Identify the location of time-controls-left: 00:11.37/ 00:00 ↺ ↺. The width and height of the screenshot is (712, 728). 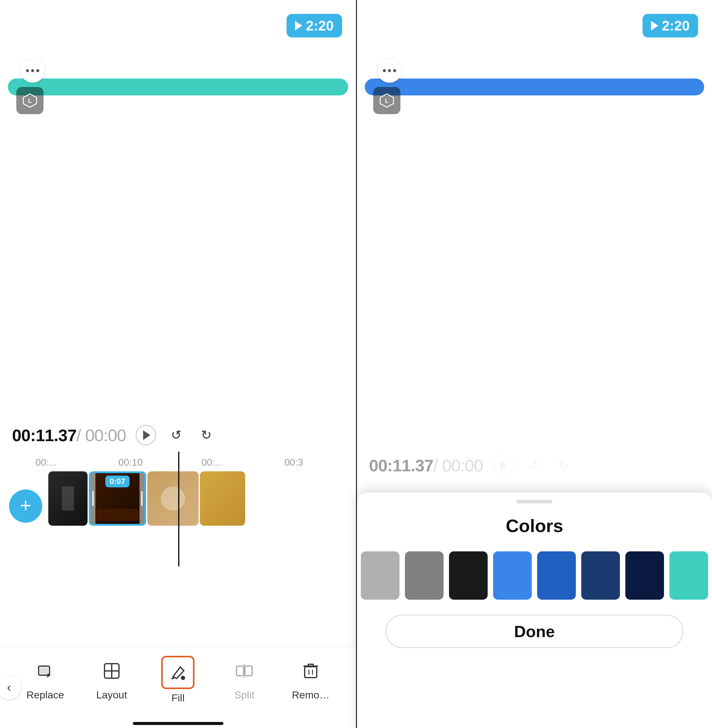
(178, 435).